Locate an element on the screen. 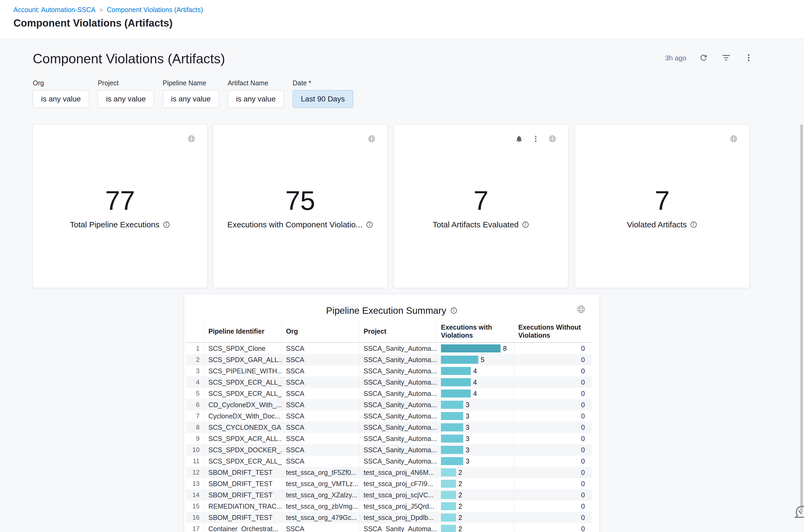 The width and height of the screenshot is (804, 532). row-index: 14 is located at coordinates (195, 495).